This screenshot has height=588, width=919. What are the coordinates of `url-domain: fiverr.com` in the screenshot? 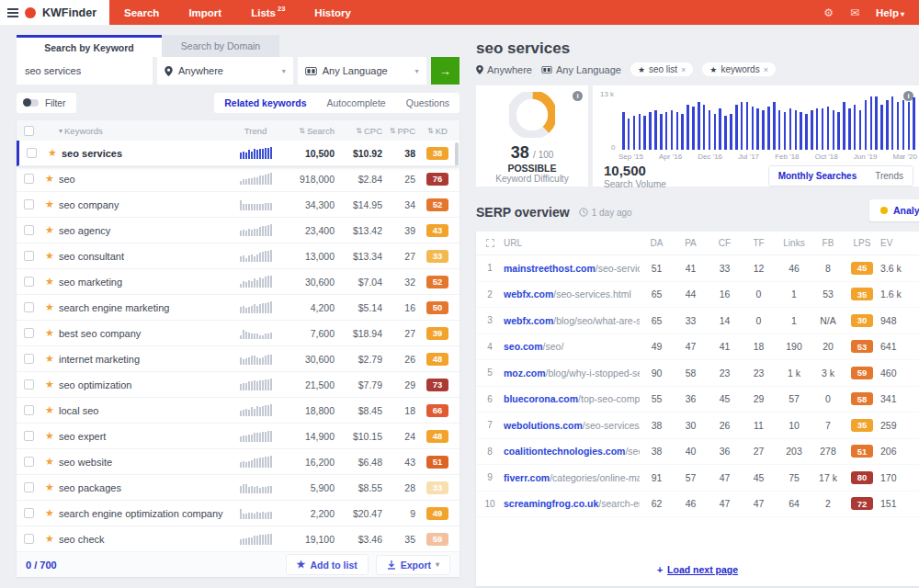 It's located at (527, 478).